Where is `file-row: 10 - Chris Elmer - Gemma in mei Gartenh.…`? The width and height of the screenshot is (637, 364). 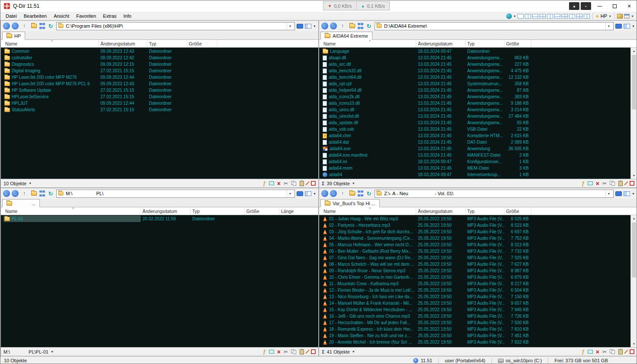
file-row: 10 - Chris Elmer - Gemma in mei Gartenh.… is located at coordinates (478, 277).